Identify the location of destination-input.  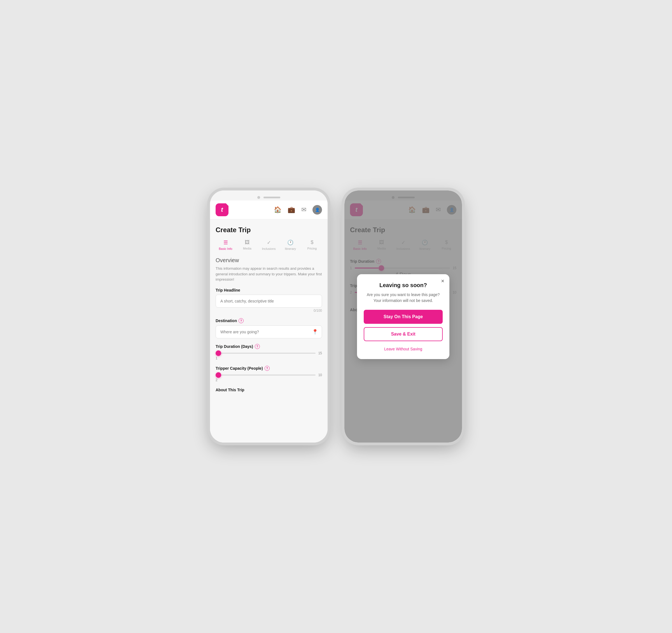
(269, 332).